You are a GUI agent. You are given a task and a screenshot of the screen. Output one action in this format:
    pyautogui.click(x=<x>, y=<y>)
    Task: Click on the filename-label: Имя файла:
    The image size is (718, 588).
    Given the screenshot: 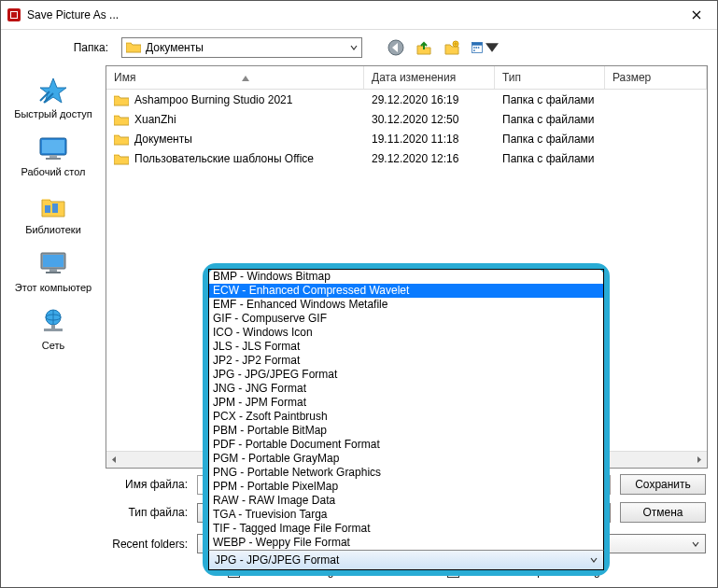 What is the action you would take?
    pyautogui.click(x=94, y=484)
    